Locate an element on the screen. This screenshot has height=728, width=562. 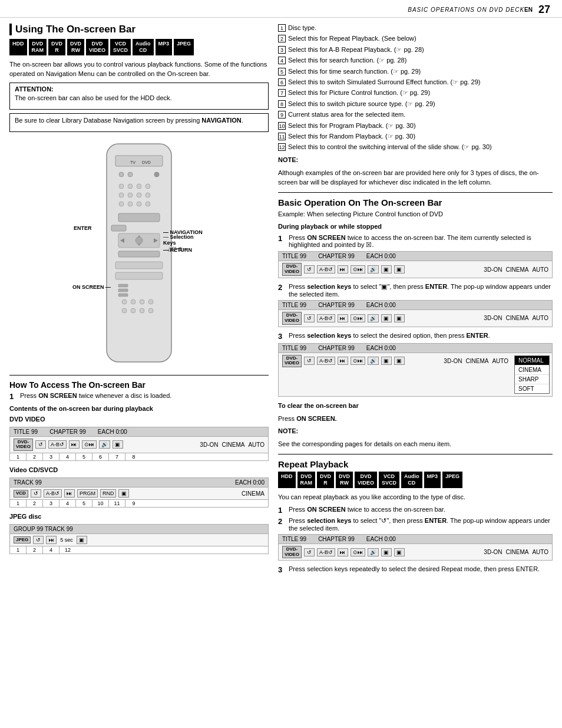
vcd-ctrl-repeat: ↺ is located at coordinates (36, 493).